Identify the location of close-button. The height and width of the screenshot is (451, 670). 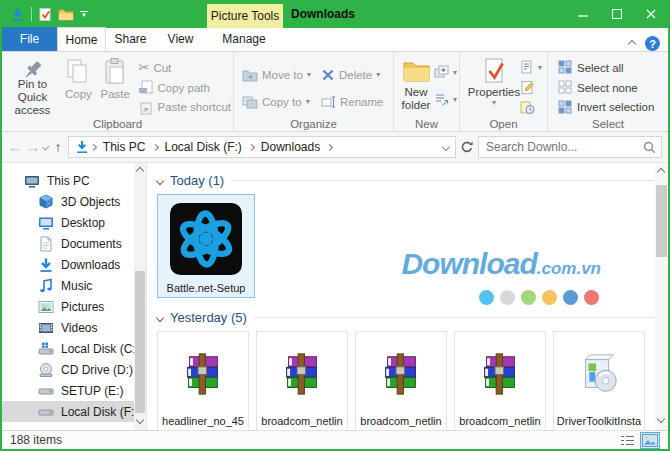
(651, 14).